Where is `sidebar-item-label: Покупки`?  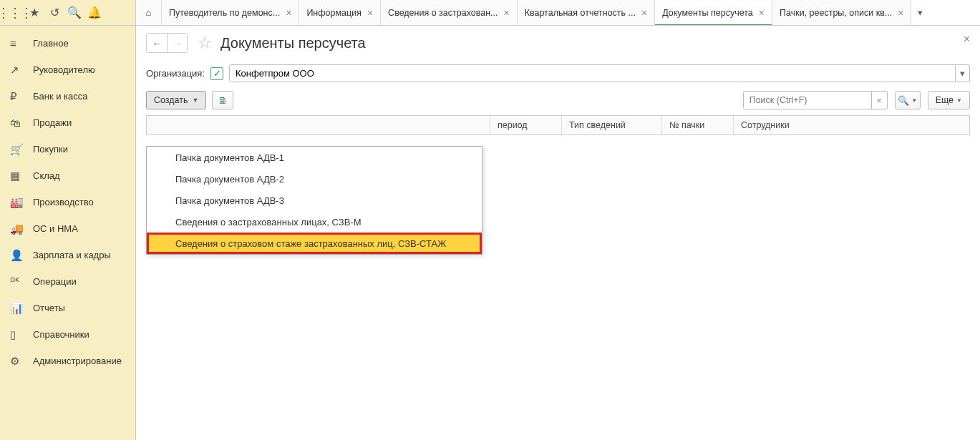 sidebar-item-label: Покупки is located at coordinates (50, 149).